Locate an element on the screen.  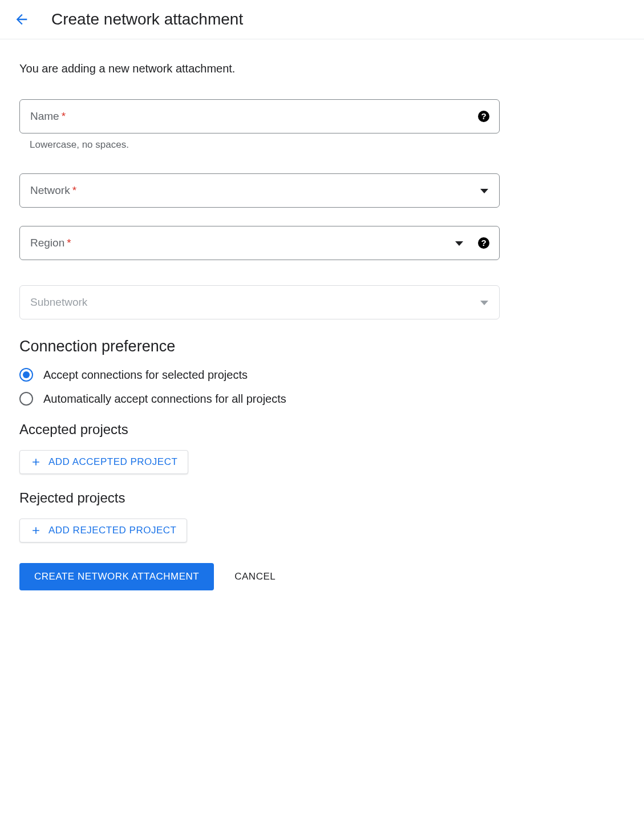
radio-selected-projects: Accept connections for selected projects is located at coordinates (260, 375).